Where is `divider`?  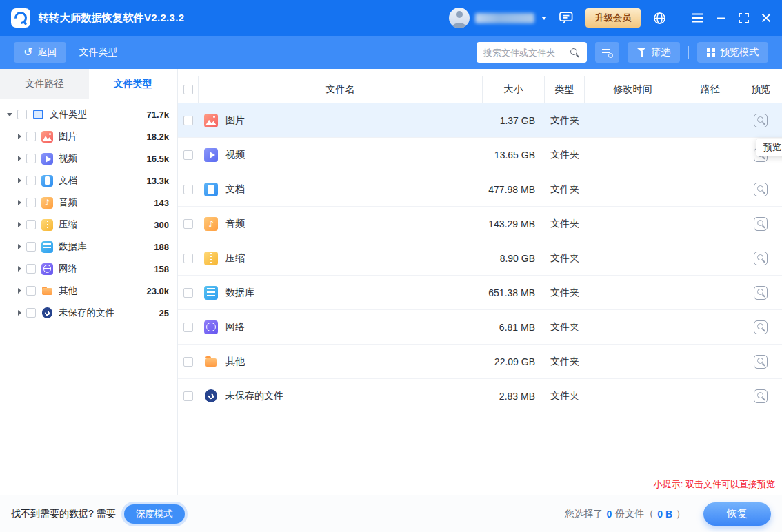
divider is located at coordinates (688, 52).